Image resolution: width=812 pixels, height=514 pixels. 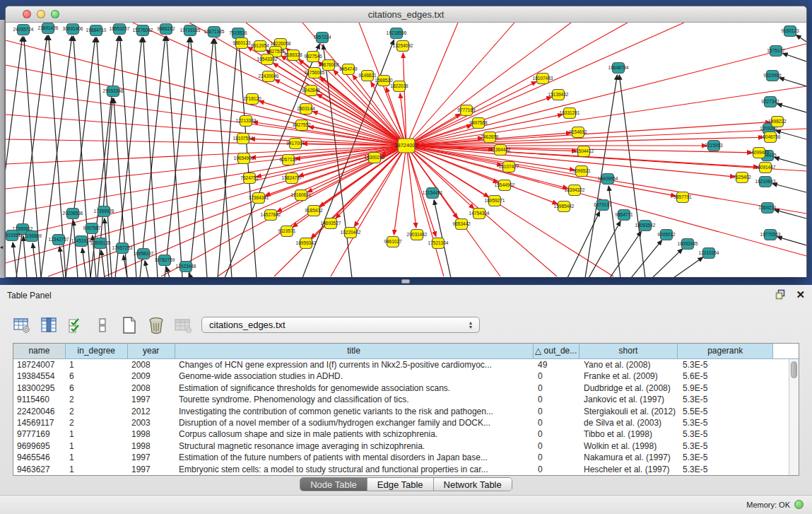 I want to click on collapse-arrow-icon: ◂, so click(x=1, y=247).